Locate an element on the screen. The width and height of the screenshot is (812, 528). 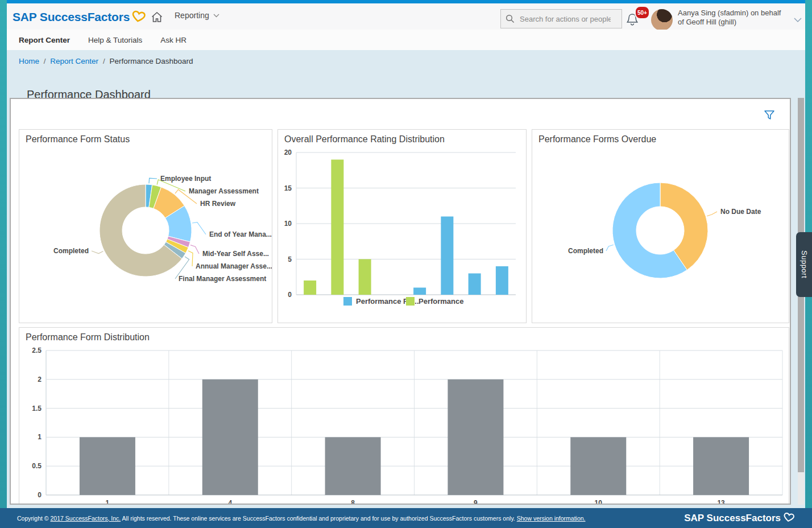
svg-text: HR Review is located at coordinates (218, 204).